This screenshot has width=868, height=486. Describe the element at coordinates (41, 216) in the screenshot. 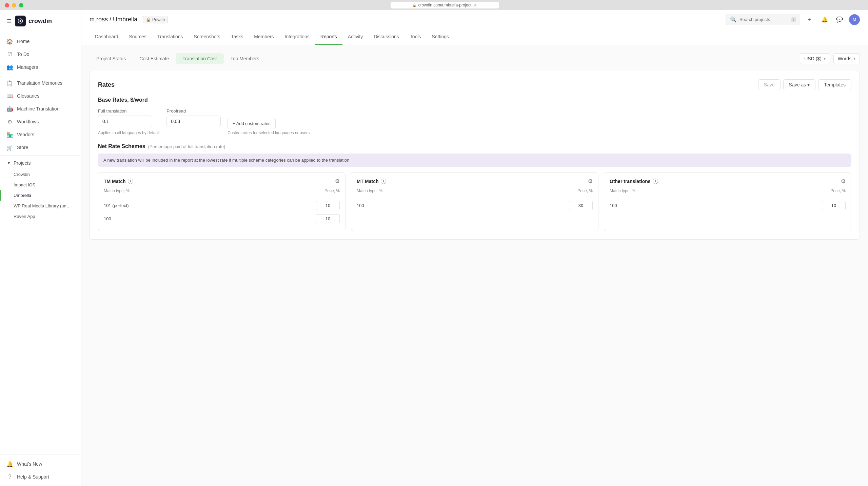

I see `project-raven-app: Raven App` at that location.